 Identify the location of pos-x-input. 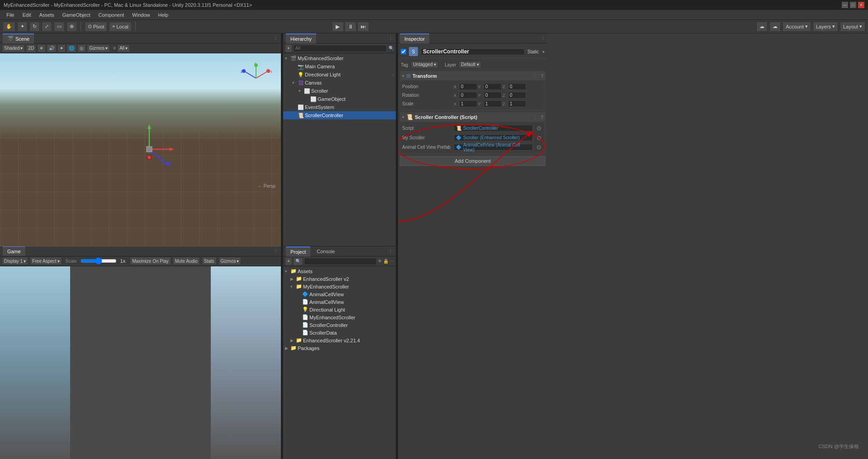
(468, 87).